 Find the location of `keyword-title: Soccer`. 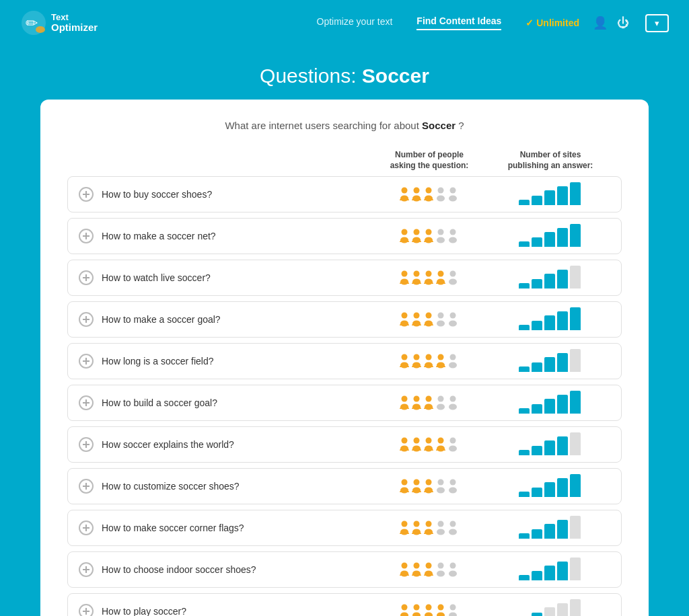

keyword-title: Soccer is located at coordinates (396, 75).